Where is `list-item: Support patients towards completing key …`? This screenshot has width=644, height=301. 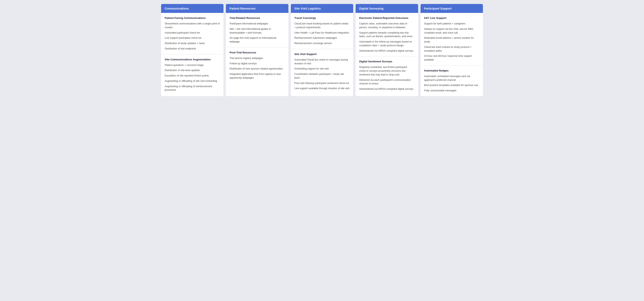
list-item: Support patients towards completing key … is located at coordinates (387, 35).